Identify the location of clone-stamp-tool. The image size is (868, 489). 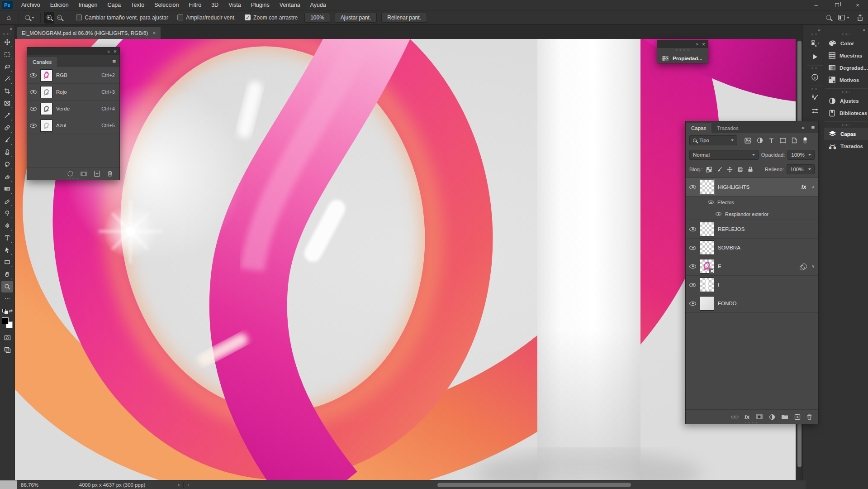
(7, 152).